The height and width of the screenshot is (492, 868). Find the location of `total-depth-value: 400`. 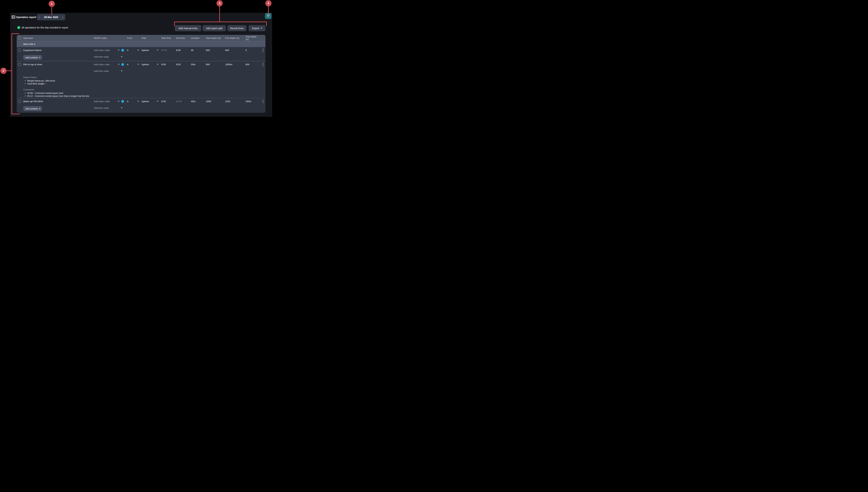

total-depth-value: 400 is located at coordinates (253, 65).